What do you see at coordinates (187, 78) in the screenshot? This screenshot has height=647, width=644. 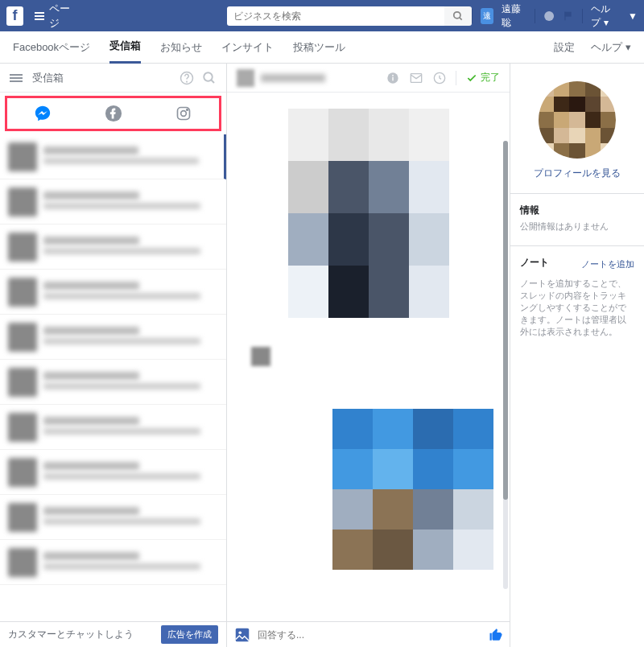 I see `help-circle-icon` at bounding box center [187, 78].